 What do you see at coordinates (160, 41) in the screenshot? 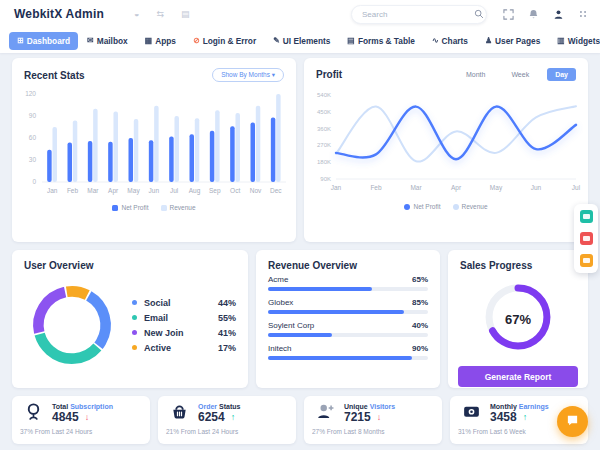
I see `nav-item-apps: ▦Apps` at bounding box center [160, 41].